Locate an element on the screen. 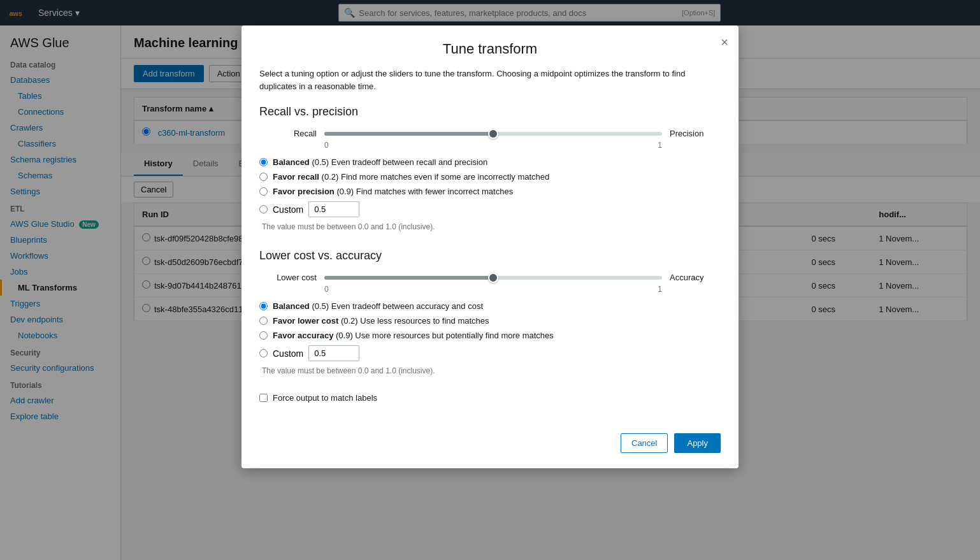  rp-custom-input is located at coordinates (334, 209).